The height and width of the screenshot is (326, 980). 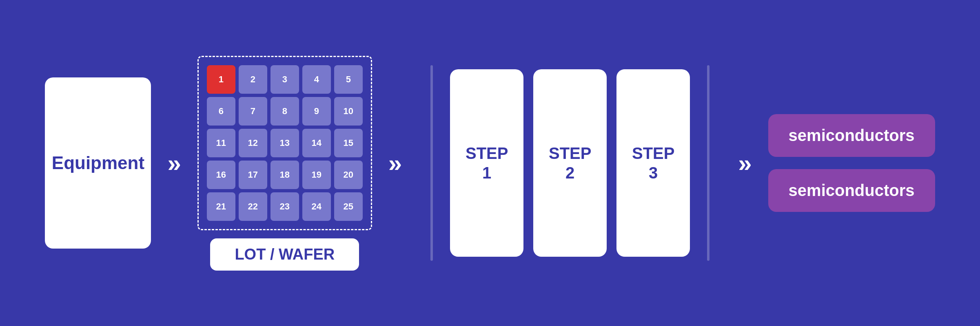 I want to click on arrow-3-symbol: », so click(x=745, y=163).